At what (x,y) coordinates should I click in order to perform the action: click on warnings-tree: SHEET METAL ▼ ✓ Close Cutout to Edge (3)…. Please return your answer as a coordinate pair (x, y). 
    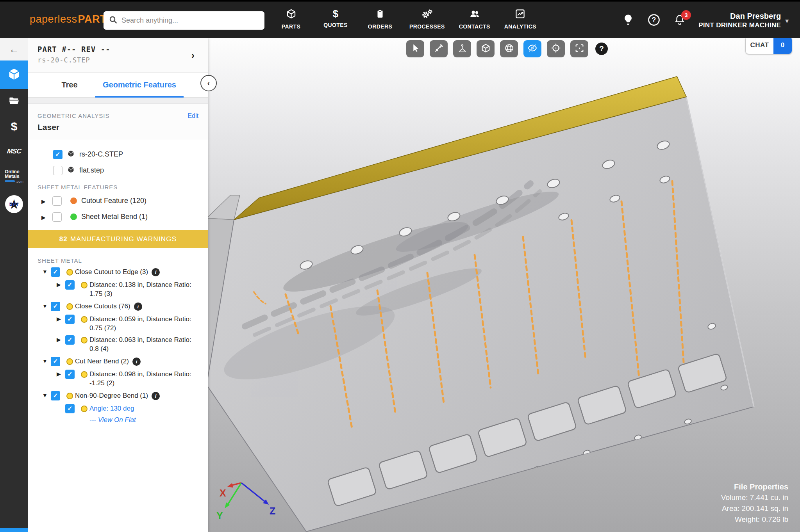
    Looking at the image, I should click on (118, 342).